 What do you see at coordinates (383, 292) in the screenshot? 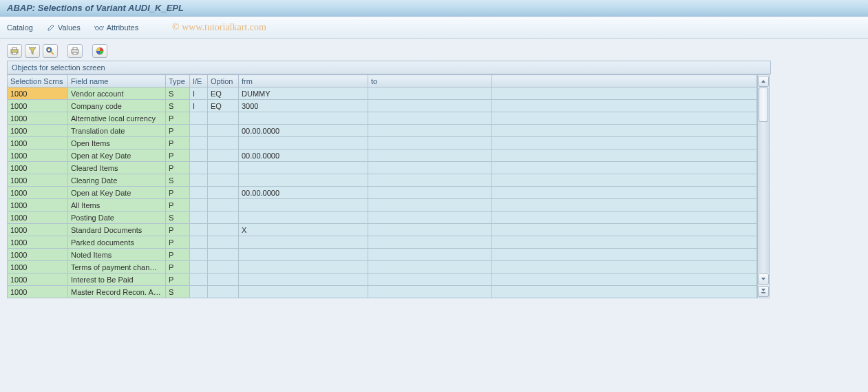
I see `table-row: 1000Master Record Recon. A…S` at bounding box center [383, 292].